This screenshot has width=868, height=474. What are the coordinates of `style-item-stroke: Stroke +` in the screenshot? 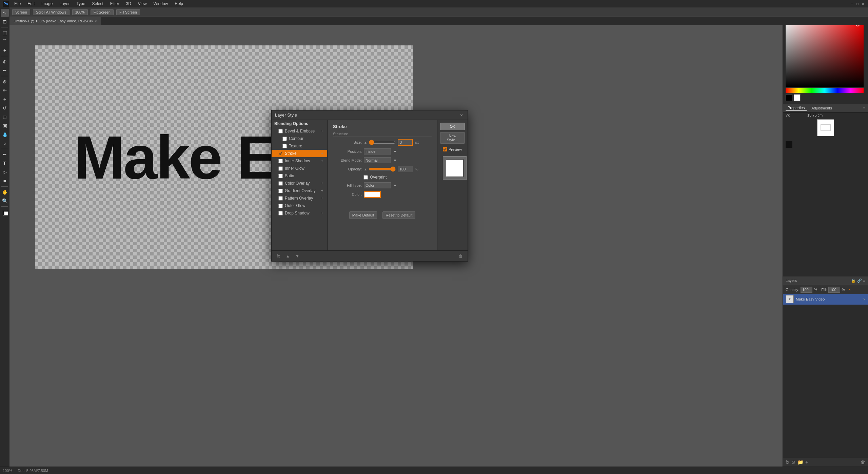 It's located at (299, 153).